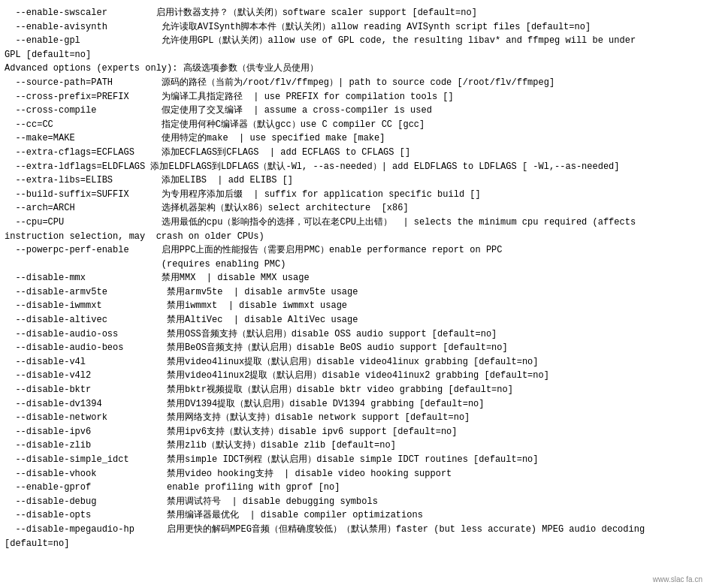  Describe the element at coordinates (353, 98) in the screenshot. I see `text-line-8: --cross-prefix=PREFIX 为编译工具指定路径 | use PR…` at that location.